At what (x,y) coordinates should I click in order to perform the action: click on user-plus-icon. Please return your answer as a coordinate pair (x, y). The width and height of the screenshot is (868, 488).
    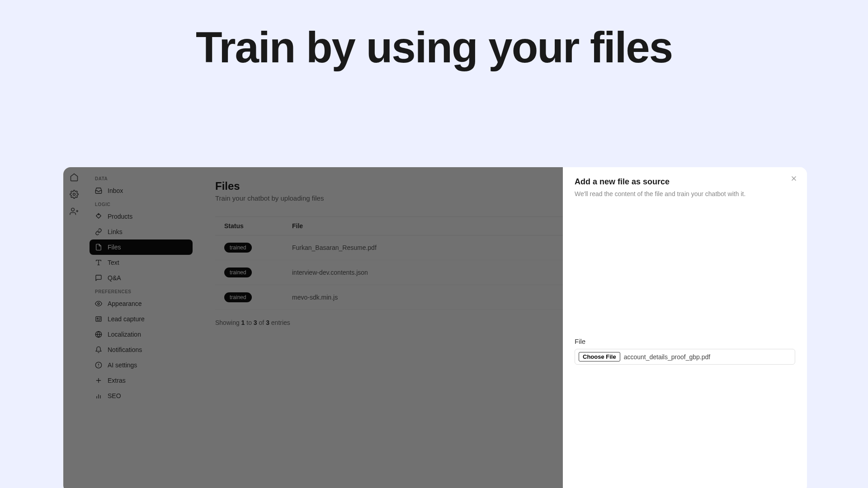
    Looking at the image, I should click on (74, 211).